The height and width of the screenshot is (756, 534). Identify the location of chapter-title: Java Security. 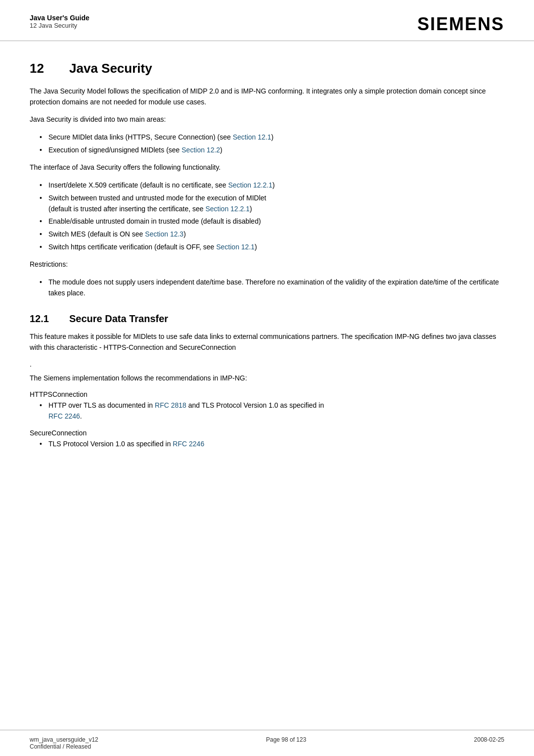
(111, 68).